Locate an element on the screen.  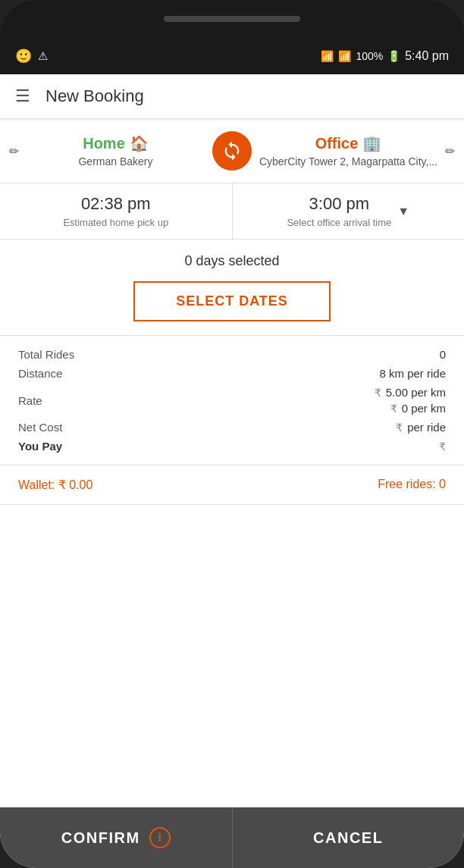
warning-icon: ⚠ is located at coordinates (42, 56).